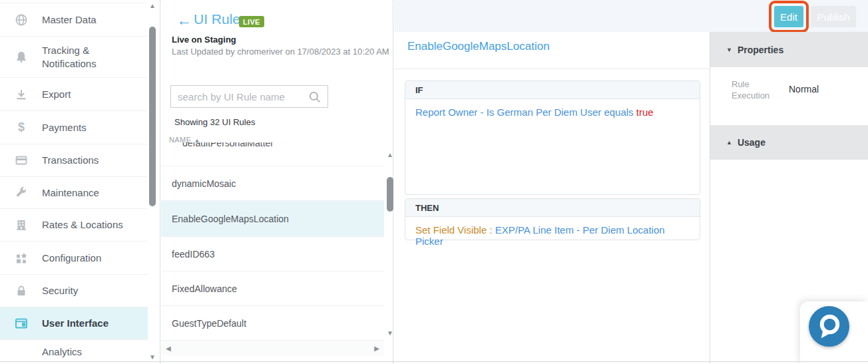  What do you see at coordinates (525, 112) in the screenshot?
I see `if-condition-link: Report Owner - Is German Per Diem User e…` at bounding box center [525, 112].